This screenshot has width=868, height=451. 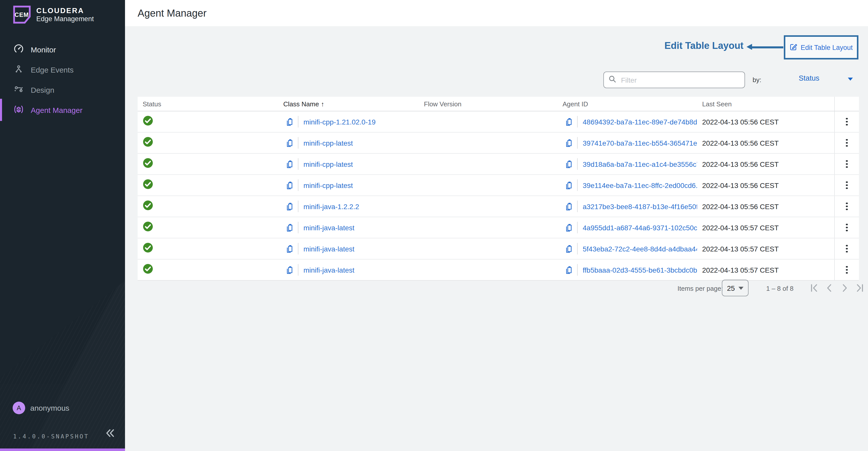 What do you see at coordinates (43, 49) in the screenshot?
I see `sidebar-item-label: Monitor` at bounding box center [43, 49].